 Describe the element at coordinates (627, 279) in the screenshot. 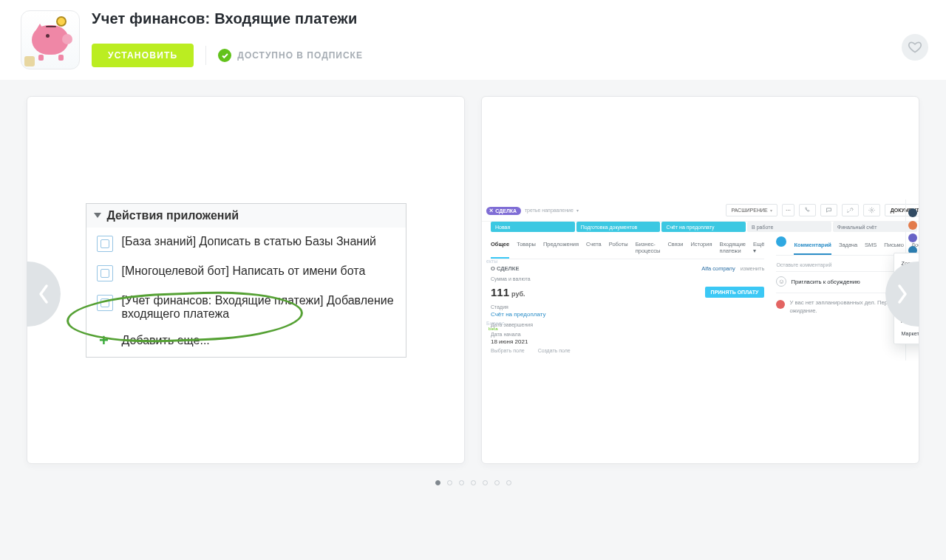

I see `sum-label: Сумма и валюта` at that location.